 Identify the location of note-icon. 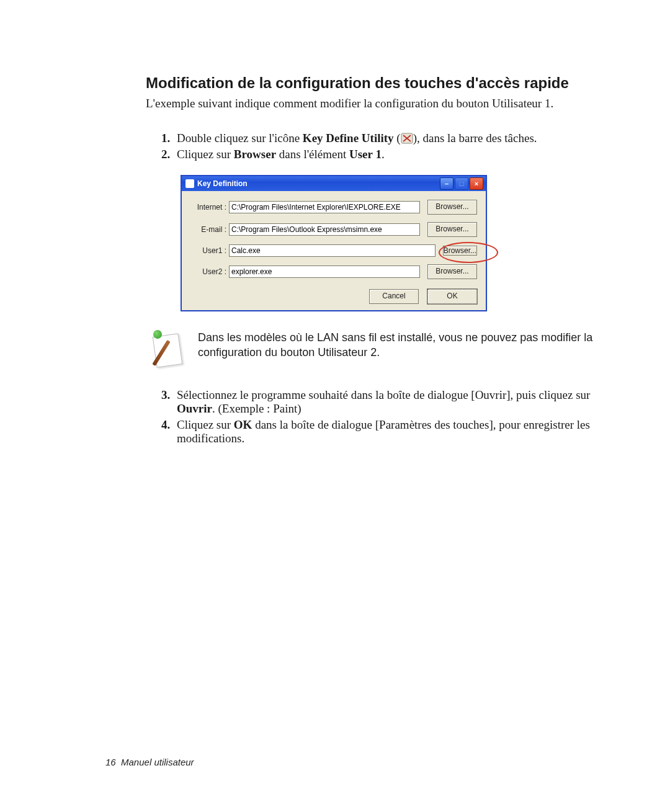
(167, 348).